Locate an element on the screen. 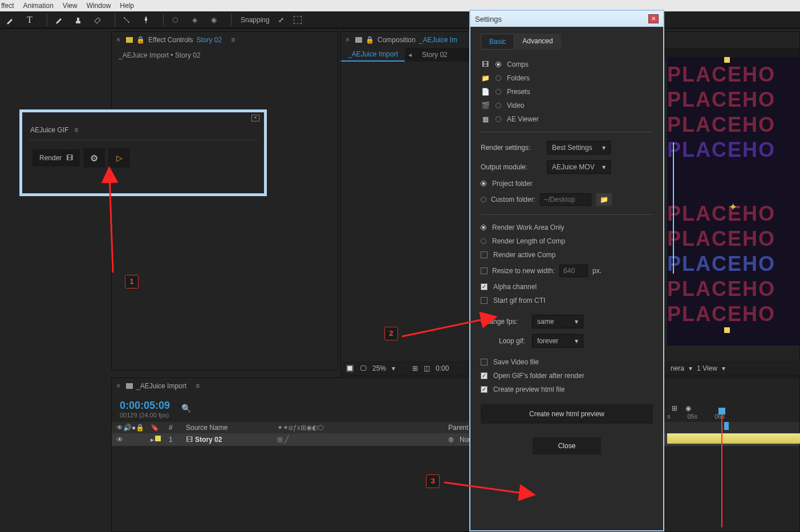  time-ruler: s 05s 06s is located at coordinates (733, 416).